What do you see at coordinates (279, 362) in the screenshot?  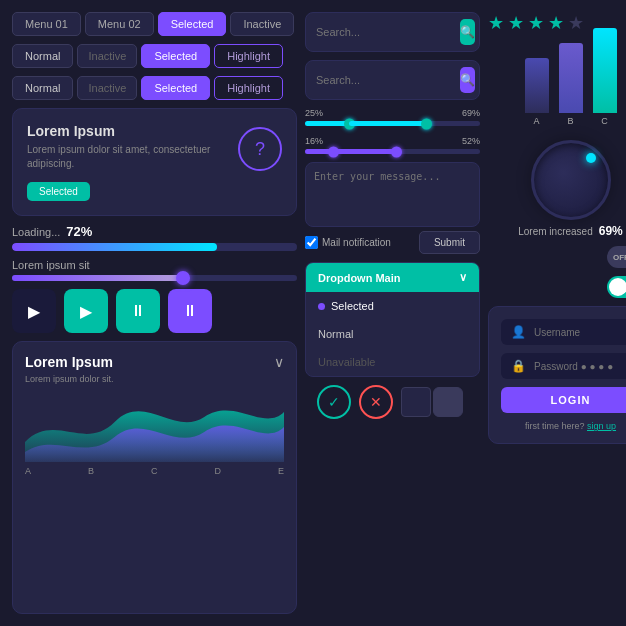 I see `chart-collapse-icon: ∨` at bounding box center [279, 362].